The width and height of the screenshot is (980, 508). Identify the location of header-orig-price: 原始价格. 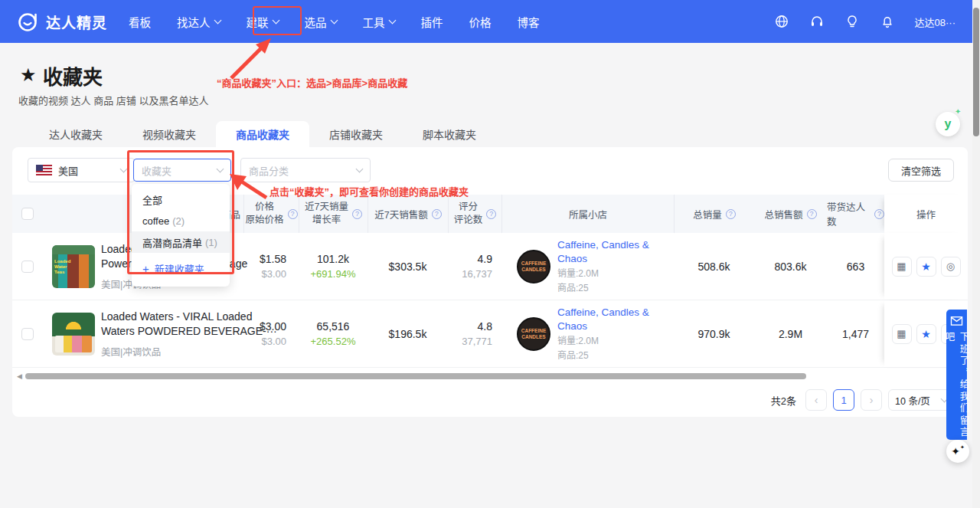
(264, 221).